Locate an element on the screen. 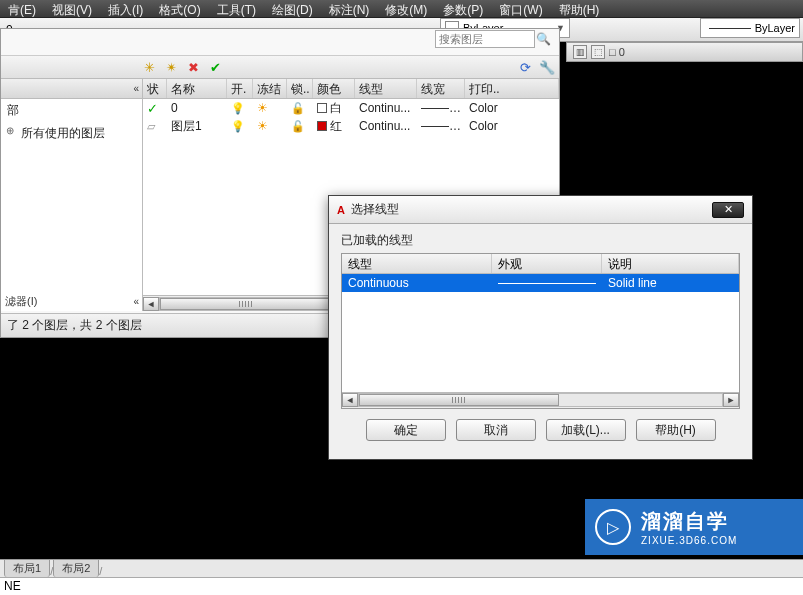 The image size is (803, 595). col-name: 名称 is located at coordinates (197, 88).